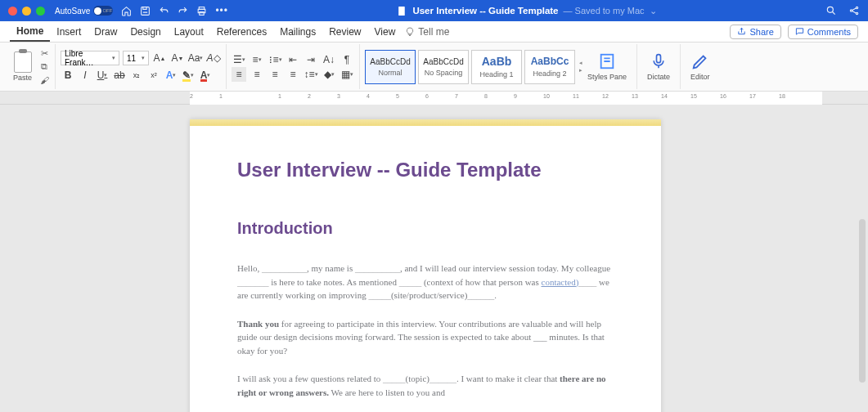 The image size is (868, 412). What do you see at coordinates (257, 60) in the screenshot?
I see `number-list-icon: ≡▾` at bounding box center [257, 60].